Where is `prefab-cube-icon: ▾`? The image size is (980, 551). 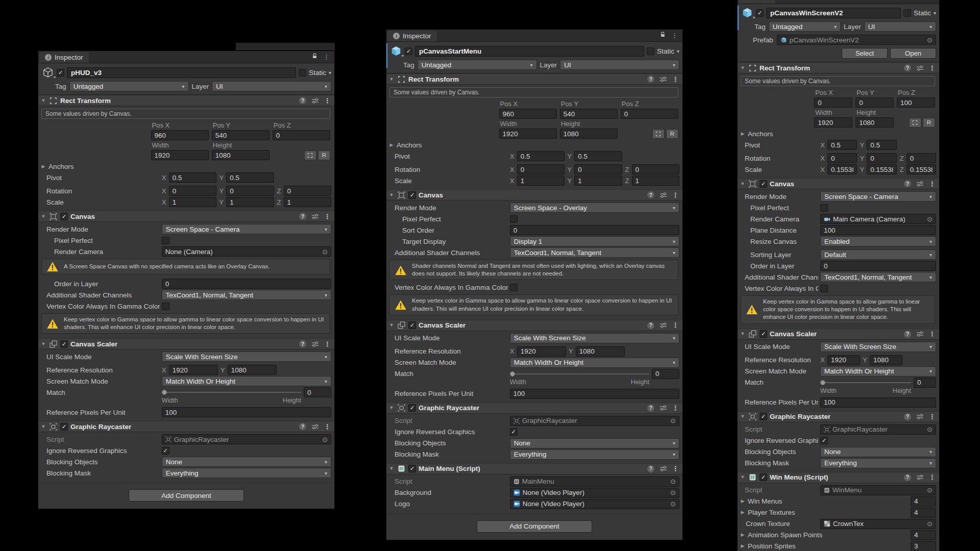
prefab-cube-icon: ▾ is located at coordinates (396, 51).